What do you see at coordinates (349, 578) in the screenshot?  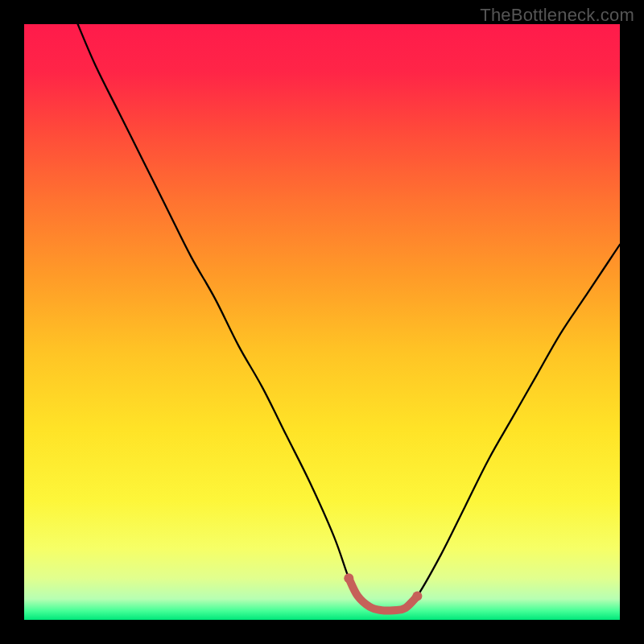 I see `optimal-region-dot-left` at bounding box center [349, 578].